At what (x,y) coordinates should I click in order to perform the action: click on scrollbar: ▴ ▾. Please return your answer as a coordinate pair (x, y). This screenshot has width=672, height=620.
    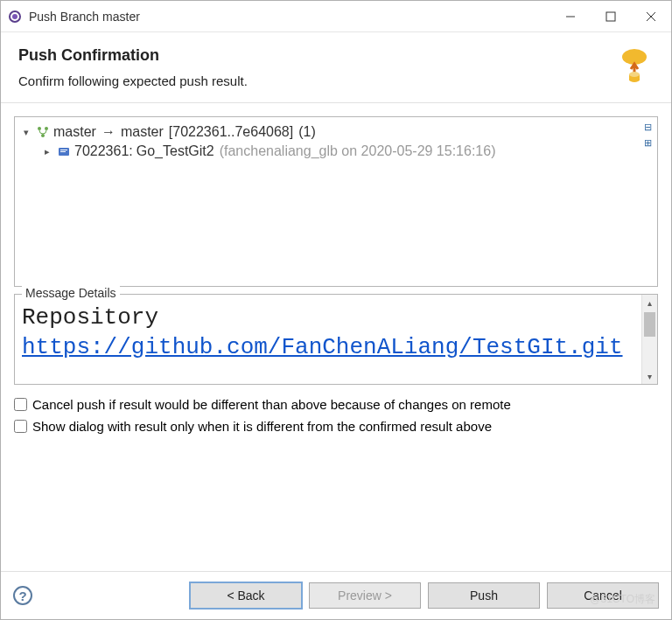
    Looking at the image, I should click on (649, 339).